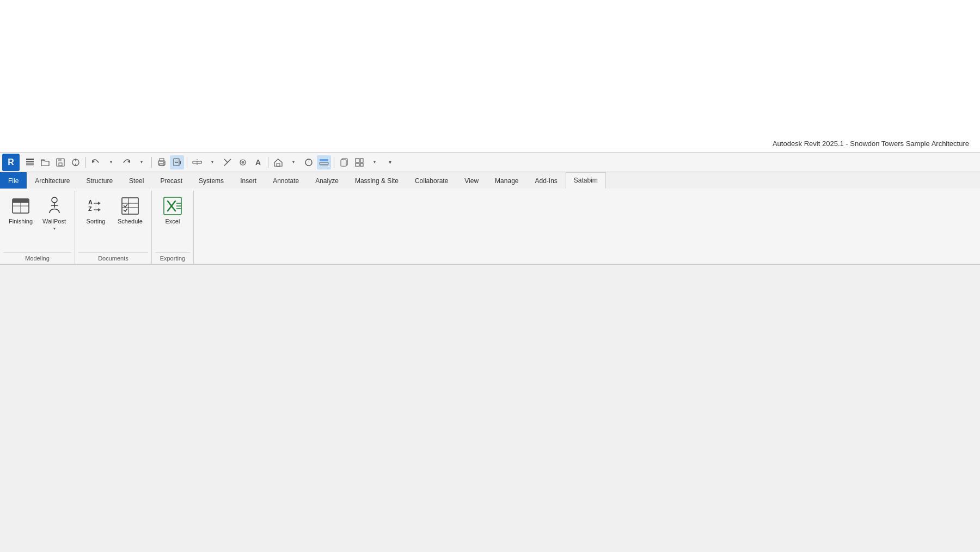  Describe the element at coordinates (21, 221) in the screenshot. I see `finishing-label: Finishing` at that location.